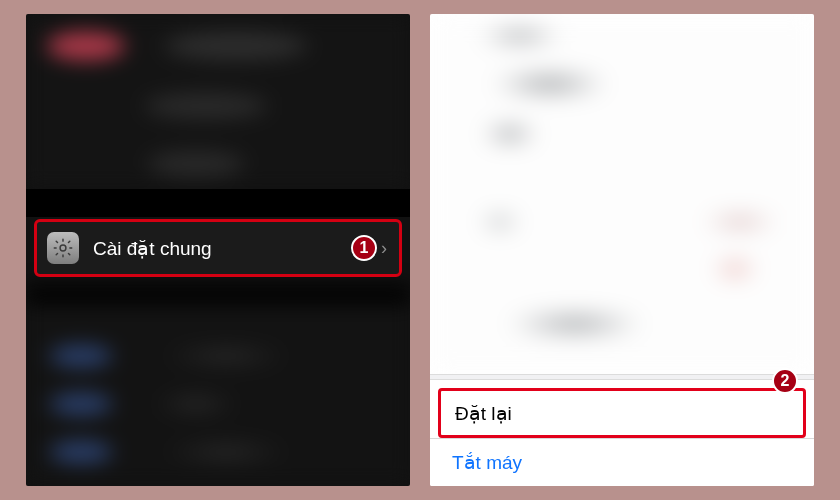  I want to click on step-badge-1: 1, so click(364, 248).